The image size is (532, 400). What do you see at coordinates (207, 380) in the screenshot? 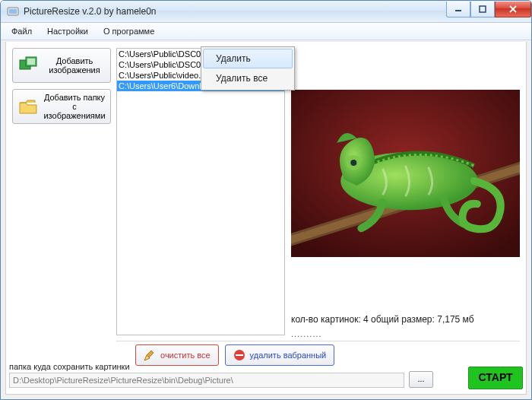
I see `save-path-input` at bounding box center [207, 380].